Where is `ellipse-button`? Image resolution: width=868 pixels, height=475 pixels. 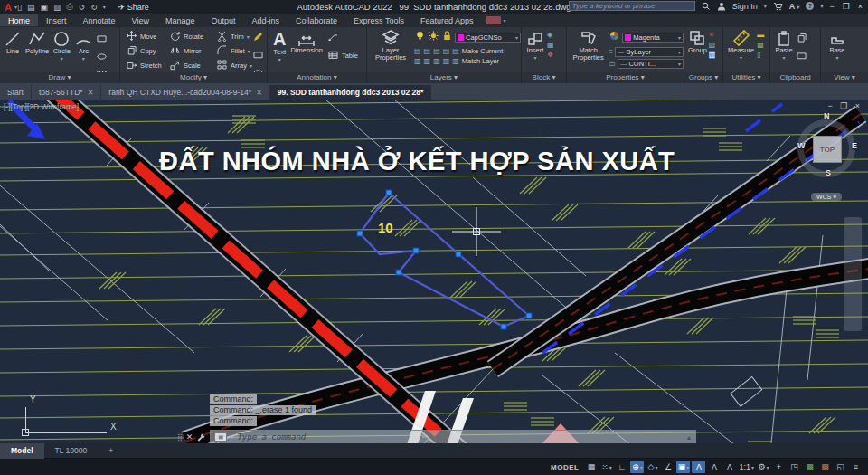
ellipse-button is located at coordinates (101, 58).